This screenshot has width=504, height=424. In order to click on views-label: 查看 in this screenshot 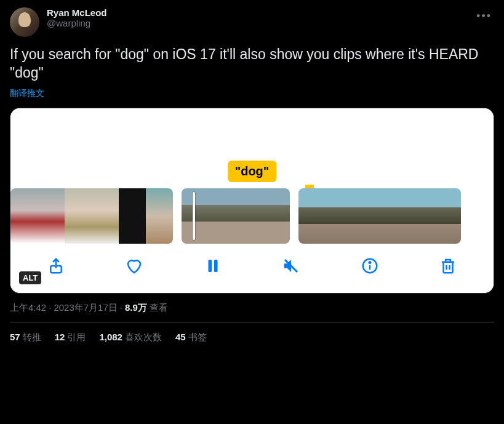, I will do `click(159, 308)`.